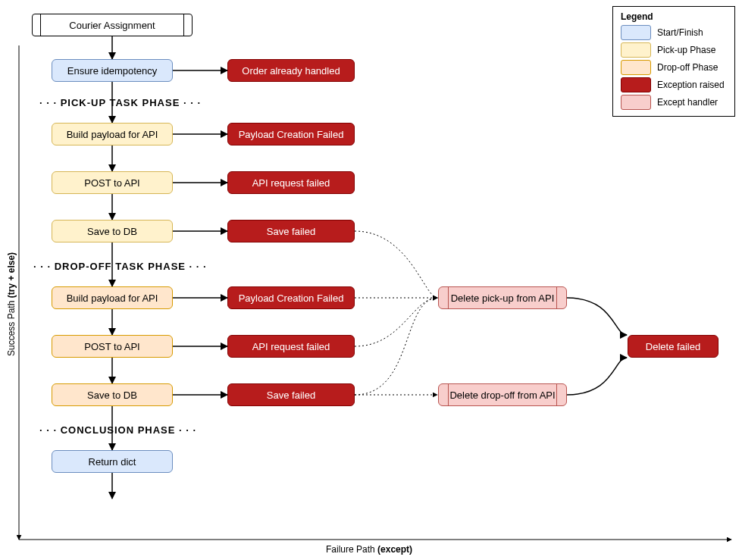 The image size is (742, 560). Describe the element at coordinates (11, 275) in the screenshot. I see `text-bold: (try + else)` at that location.